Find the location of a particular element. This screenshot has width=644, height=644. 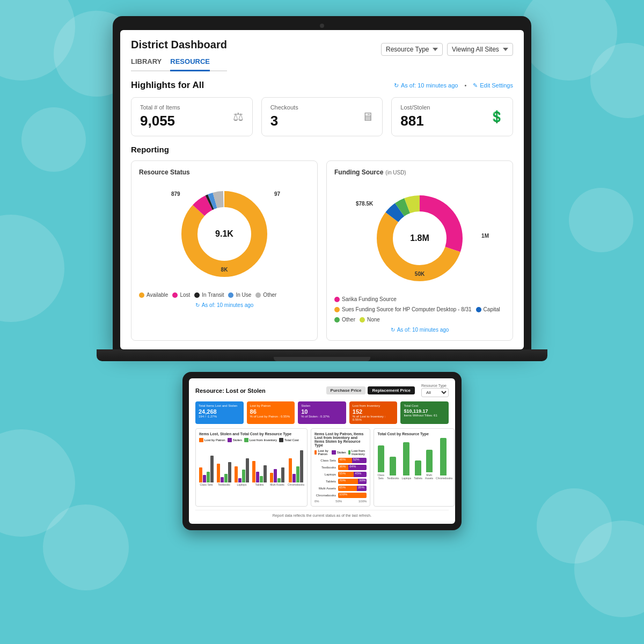

bar-5-stolen is located at coordinates (294, 478).